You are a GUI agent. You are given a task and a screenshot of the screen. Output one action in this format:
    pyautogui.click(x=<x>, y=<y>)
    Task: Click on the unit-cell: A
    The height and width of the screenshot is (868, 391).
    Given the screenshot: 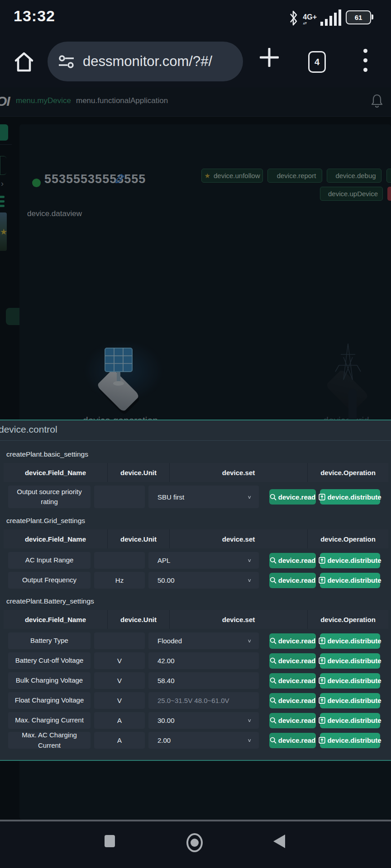 What is the action you would take?
    pyautogui.click(x=119, y=721)
    